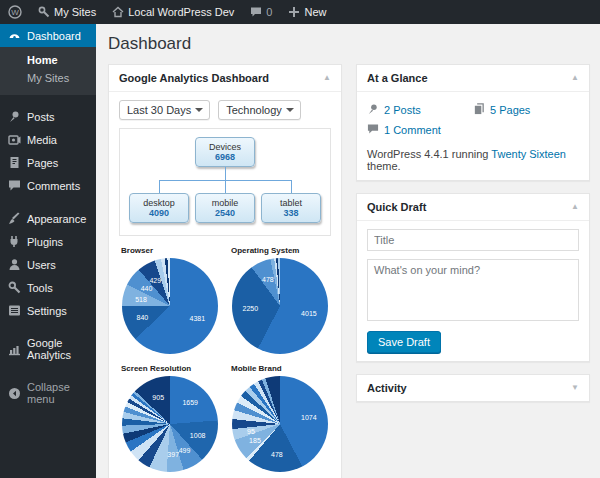 The image size is (600, 478). What do you see at coordinates (198, 318) in the screenshot?
I see `pie-slice-value: 4381` at bounding box center [198, 318].